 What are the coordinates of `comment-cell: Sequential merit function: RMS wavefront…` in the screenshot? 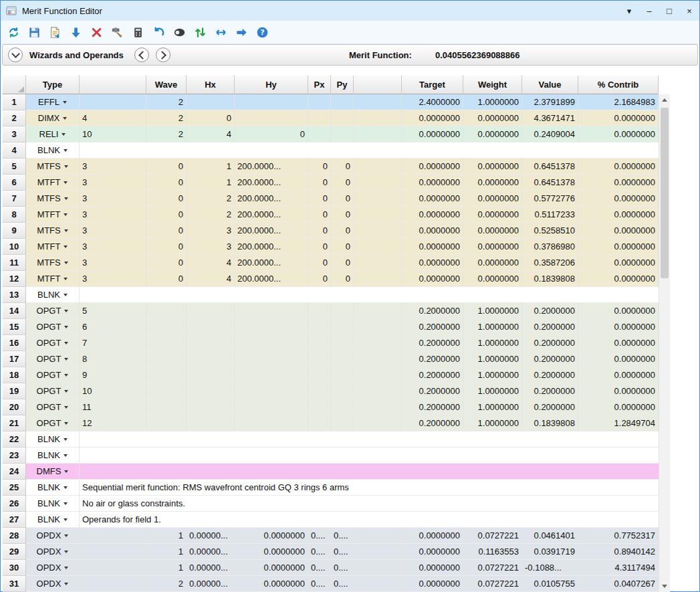 It's located at (369, 488).